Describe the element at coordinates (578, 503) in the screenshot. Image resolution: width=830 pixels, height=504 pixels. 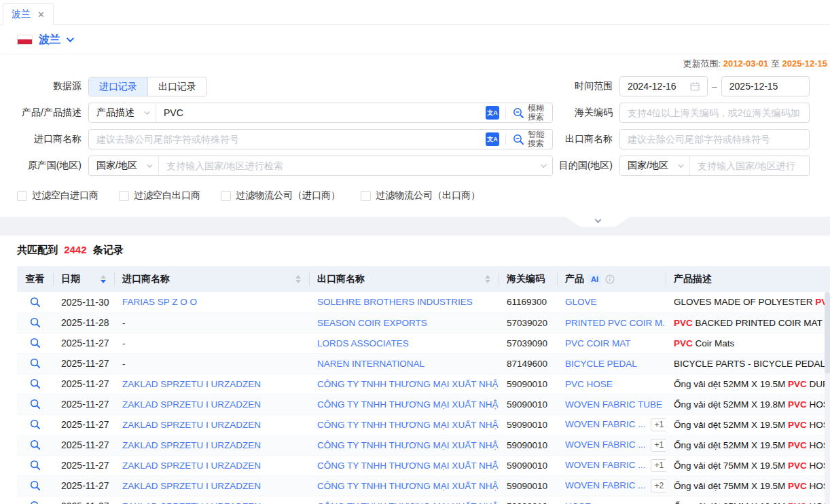
I see `product-link: HOSE` at that location.